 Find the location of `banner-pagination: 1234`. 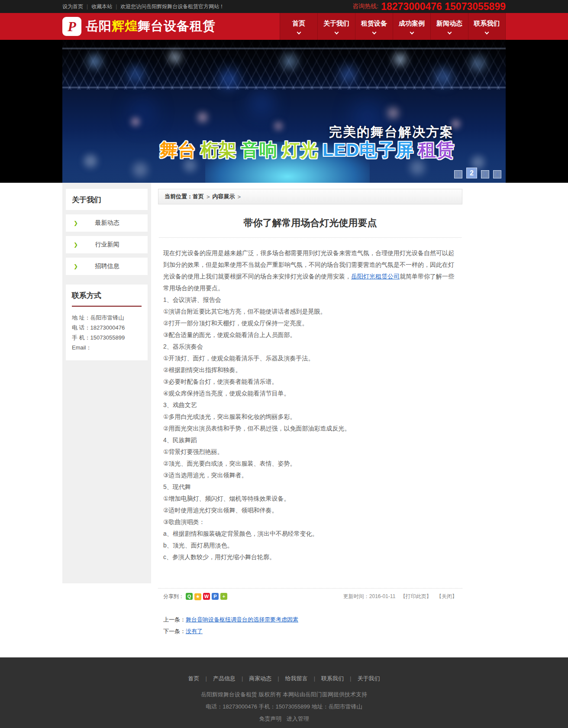

banner-pagination: 1234 is located at coordinates (476, 173).